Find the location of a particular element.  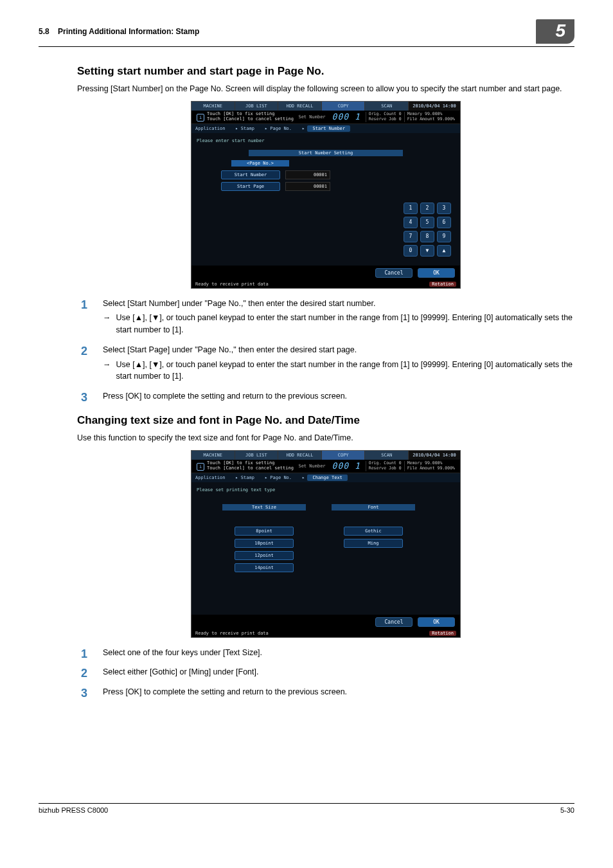

ss2-cancel-button: Cancel is located at coordinates (394, 622).